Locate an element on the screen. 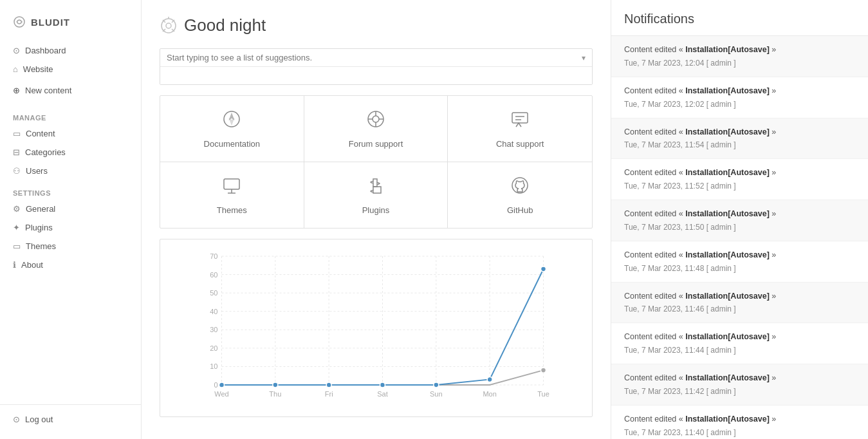  svg-text: Tue is located at coordinates (543, 394).